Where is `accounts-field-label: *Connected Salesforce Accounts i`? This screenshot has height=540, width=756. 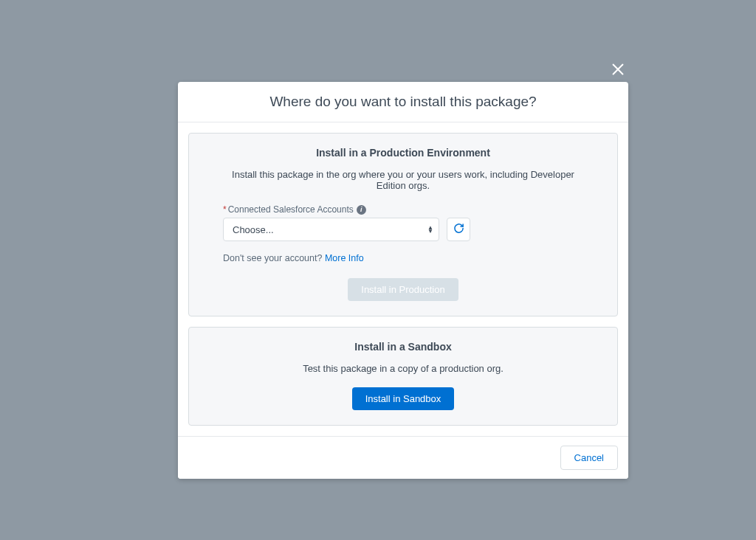 accounts-field-label: *Connected Salesforce Accounts i is located at coordinates (403, 210).